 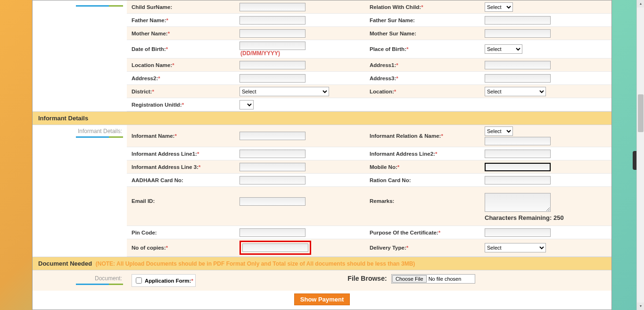 What do you see at coordinates (499, 131) in the screenshot?
I see `informant-relation-select: Select` at bounding box center [499, 131].